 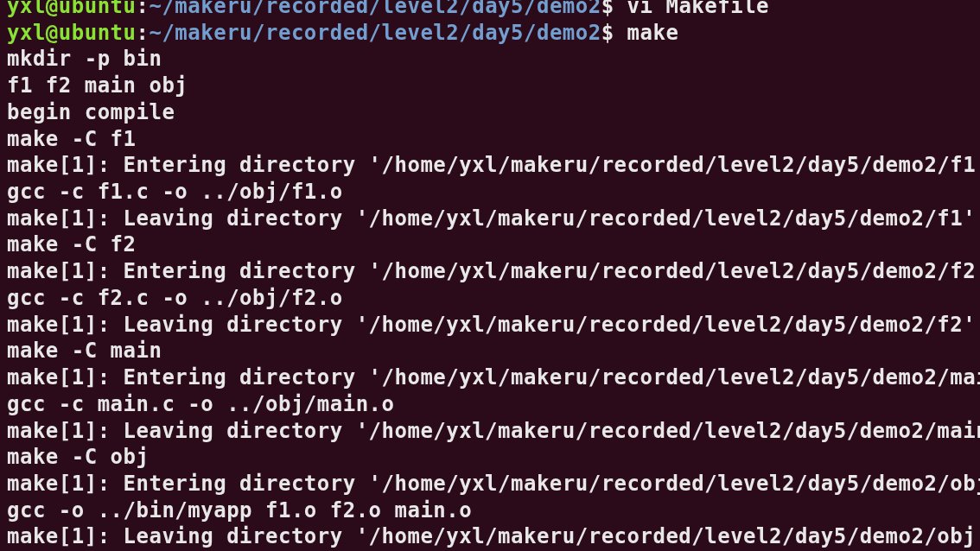 What do you see at coordinates (490, 245) in the screenshot?
I see `output-line: make -C f2` at bounding box center [490, 245].